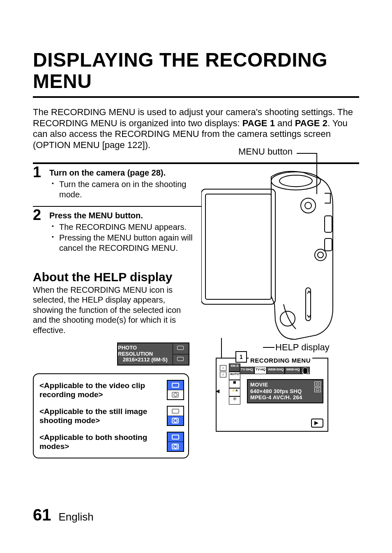 Image resolution: width=392 pixels, height=553 pixels. What do you see at coordinates (269, 347) in the screenshot?
I see `help-display-leader` at bounding box center [269, 347].